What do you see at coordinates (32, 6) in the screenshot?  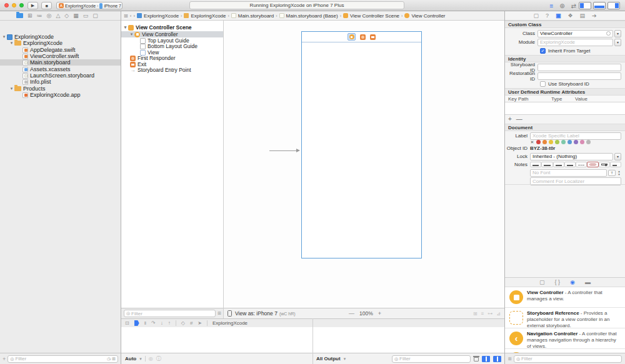 I see `run-button: ▶` at bounding box center [32, 6].